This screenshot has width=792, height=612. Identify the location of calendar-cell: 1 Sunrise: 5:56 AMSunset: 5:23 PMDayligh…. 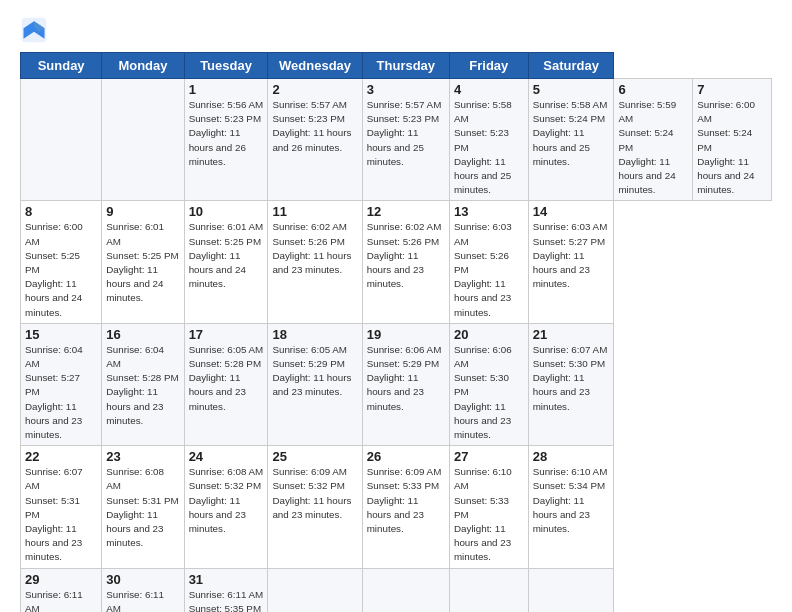
(226, 140).